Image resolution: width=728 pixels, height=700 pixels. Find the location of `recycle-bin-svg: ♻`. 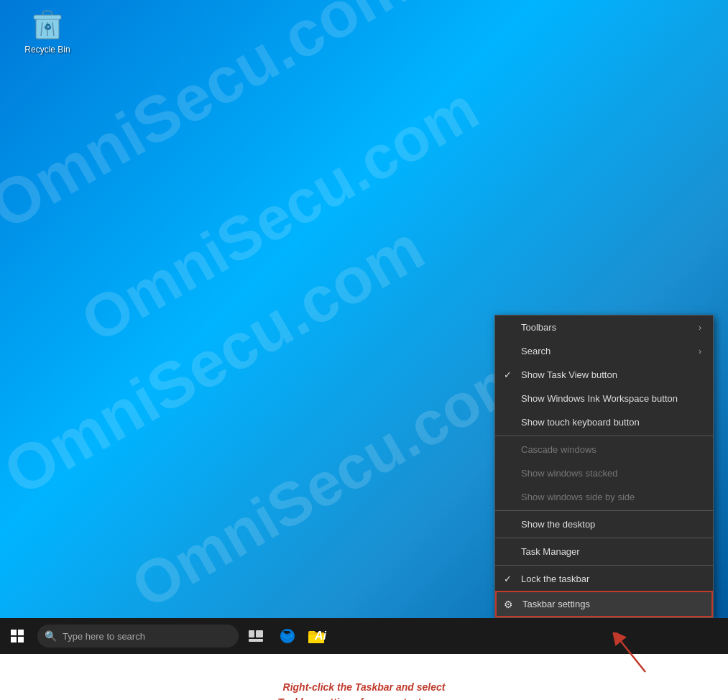

recycle-bin-svg: ♻ is located at coordinates (47, 24).